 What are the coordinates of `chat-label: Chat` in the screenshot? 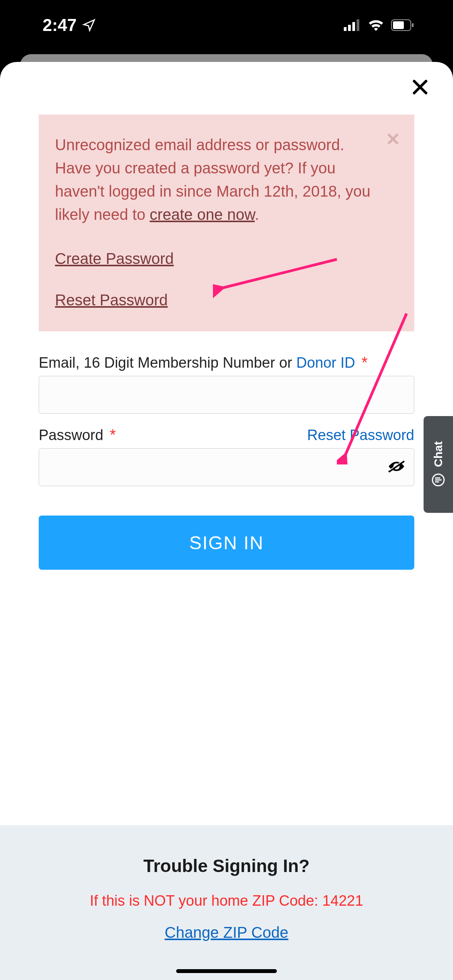 It's located at (438, 454).